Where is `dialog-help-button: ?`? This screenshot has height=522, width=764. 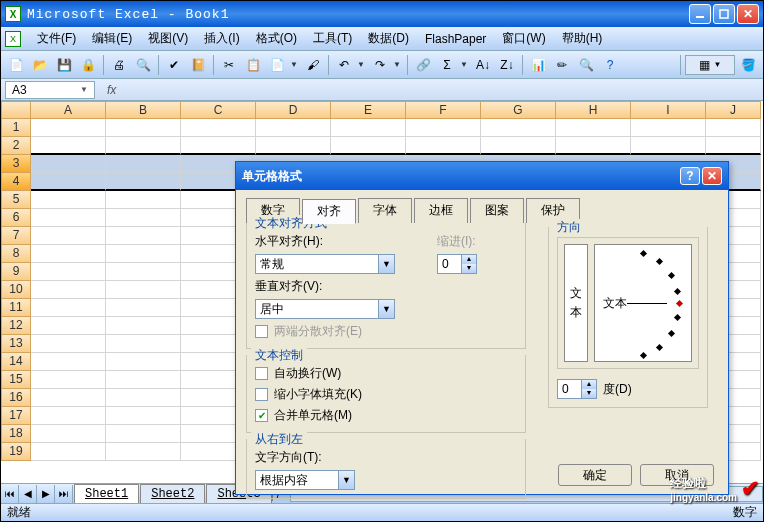 dialog-help-button: ? is located at coordinates (690, 176).